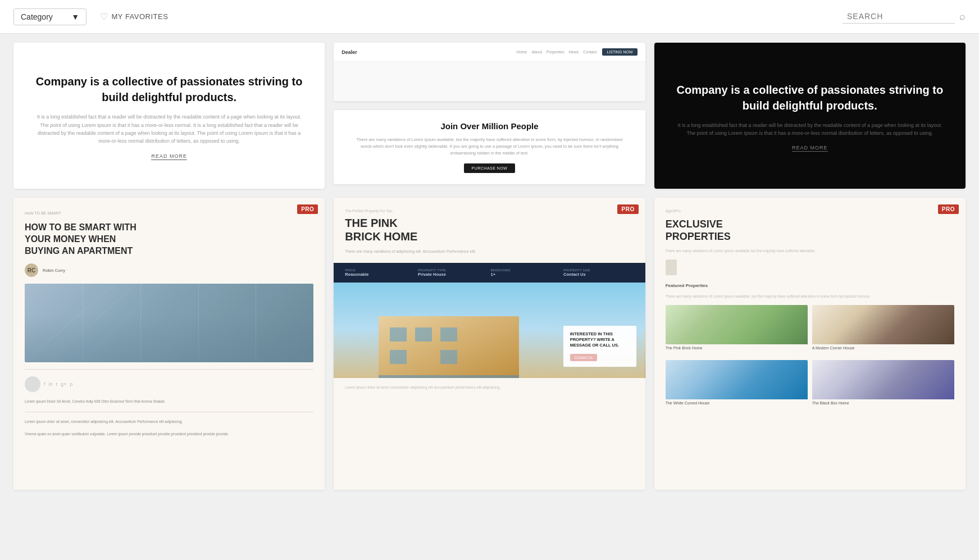  What do you see at coordinates (737, 385) in the screenshot?
I see `prop-white-curved: The White Curved House` at bounding box center [737, 385].